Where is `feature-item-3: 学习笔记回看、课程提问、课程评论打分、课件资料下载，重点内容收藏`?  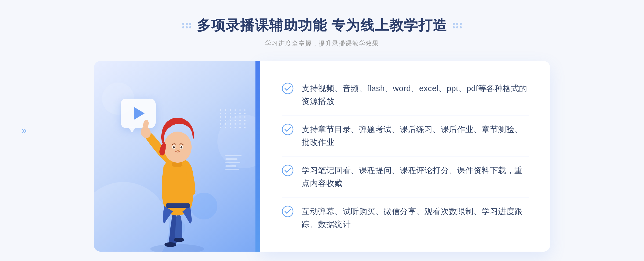
feature-item-3: 学习笔记回看、课程提问、课程评论打分、课件资料下载，重点内容收藏 is located at coordinates (405, 177).